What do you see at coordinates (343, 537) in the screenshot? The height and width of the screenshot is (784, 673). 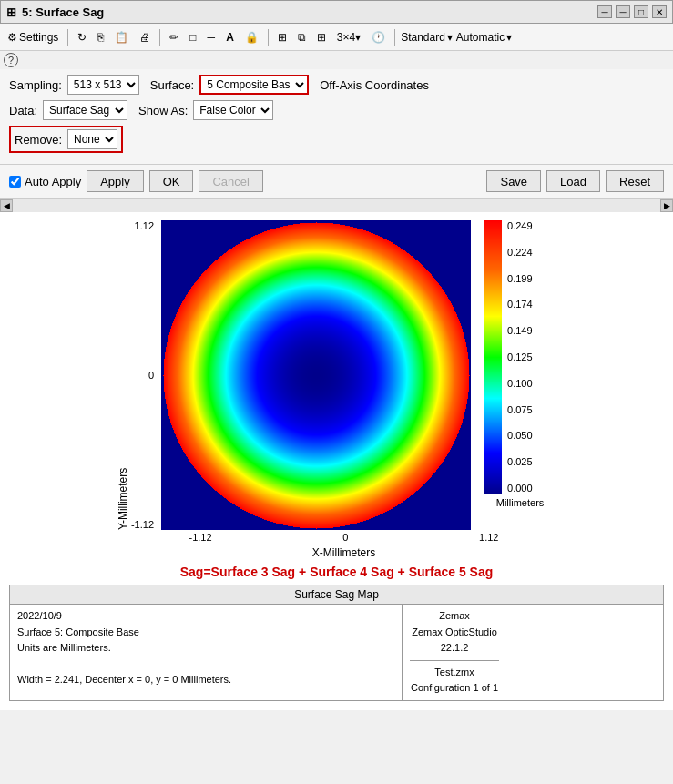 I see `x-ticks: -1.12 0 1.12` at bounding box center [343, 537].